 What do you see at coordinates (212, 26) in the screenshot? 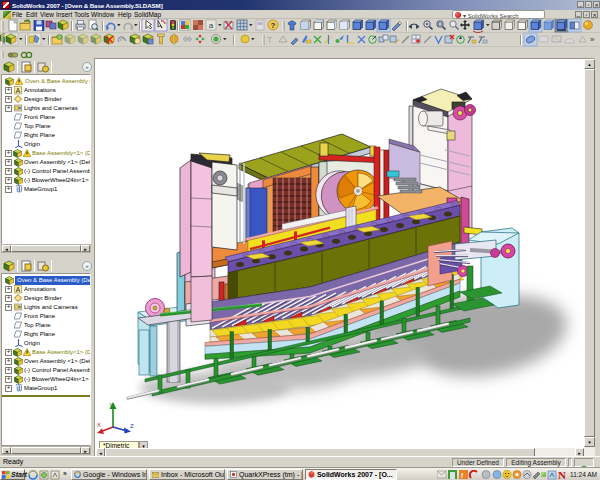
I see `svg-text: a` at bounding box center [212, 26].